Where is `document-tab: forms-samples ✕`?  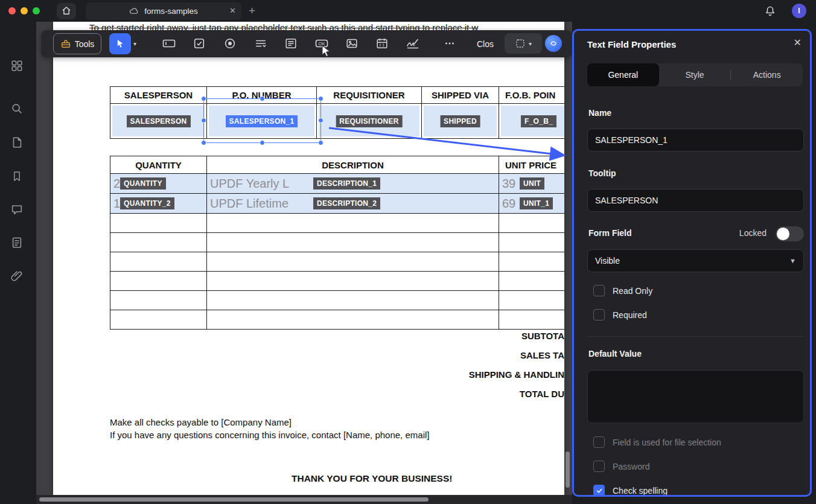 document-tab: forms-samples ✕ is located at coordinates (164, 11).